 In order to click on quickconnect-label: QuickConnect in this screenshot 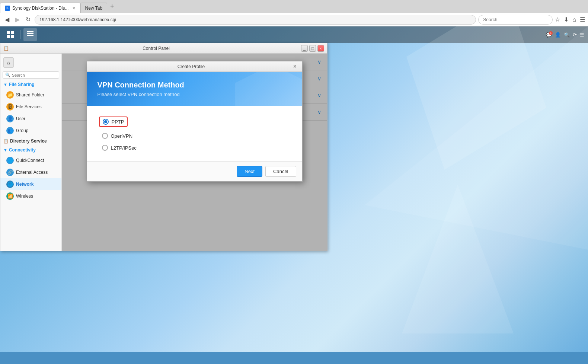, I will do `click(30, 160)`.